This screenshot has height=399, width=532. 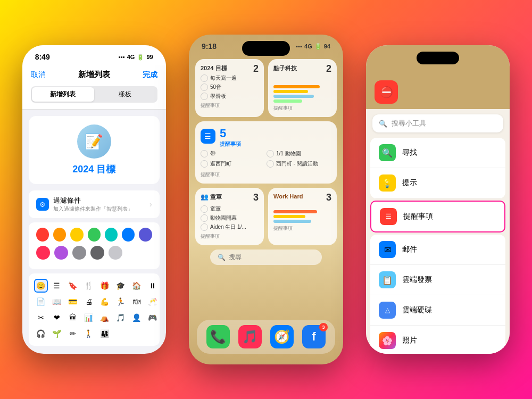 What do you see at coordinates (314, 337) in the screenshot?
I see `dock-facebook: f 3` at bounding box center [314, 337].